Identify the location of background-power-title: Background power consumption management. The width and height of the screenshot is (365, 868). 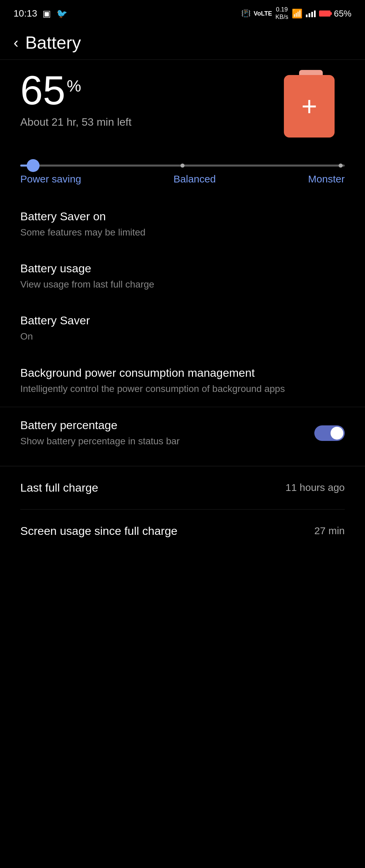
(182, 373).